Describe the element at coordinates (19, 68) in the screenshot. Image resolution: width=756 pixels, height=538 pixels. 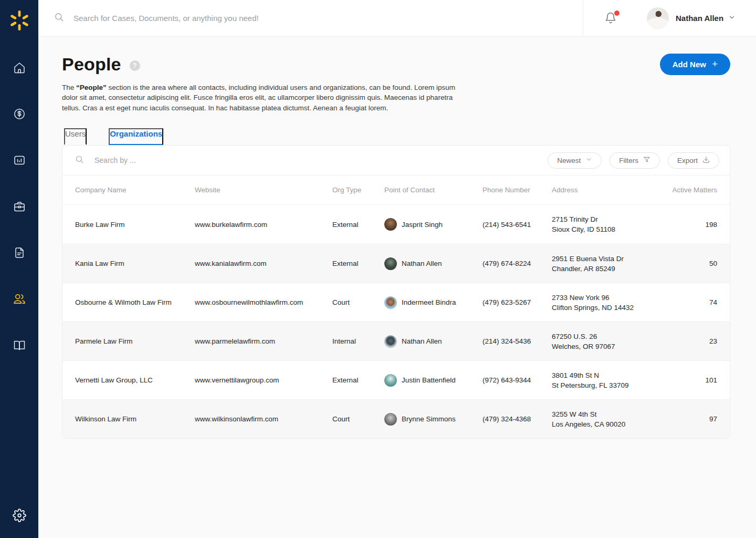
I see `home-icon` at that location.